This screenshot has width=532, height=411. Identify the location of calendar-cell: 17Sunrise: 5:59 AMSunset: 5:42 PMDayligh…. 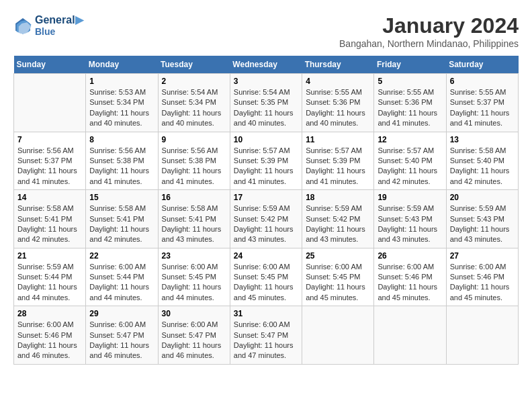
(266, 219).